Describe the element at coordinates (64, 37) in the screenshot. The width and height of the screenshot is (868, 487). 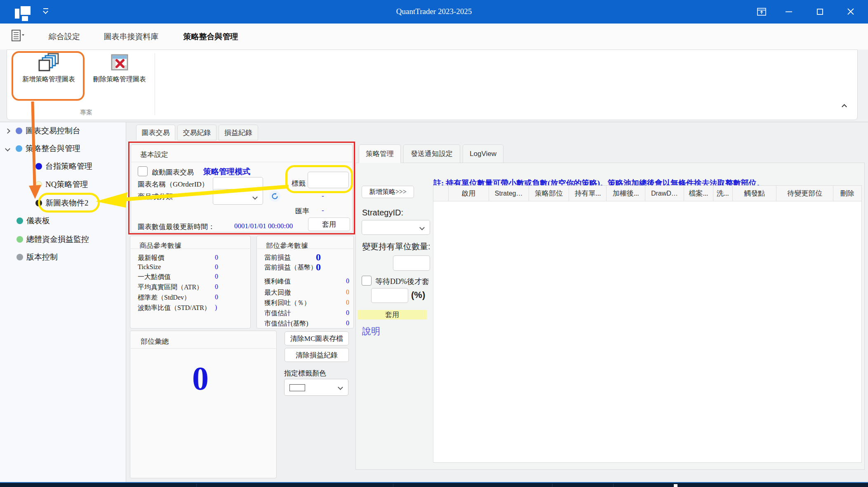
I see `ribbon-tab-general-settings: 綜合設定` at that location.